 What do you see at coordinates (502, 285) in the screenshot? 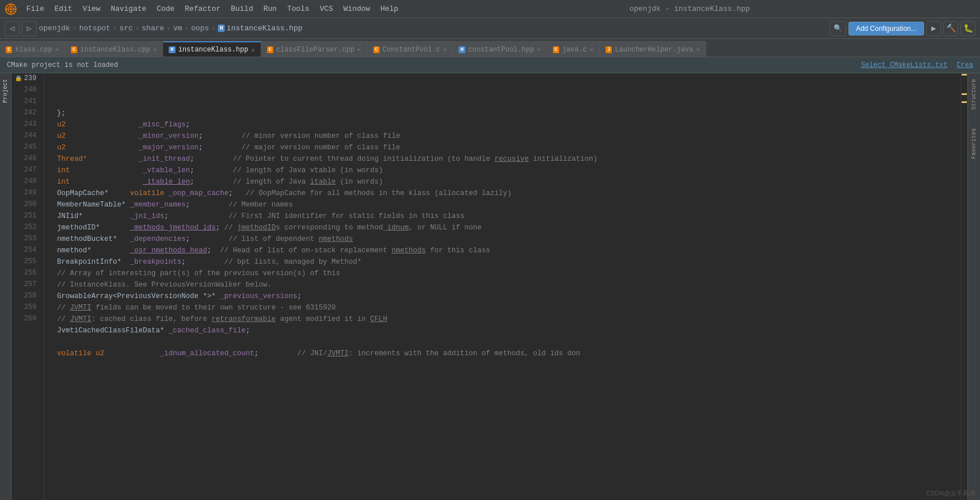
I see `code-line-254: // InstanceKlass. See PreviousVersionWal…` at bounding box center [502, 285].